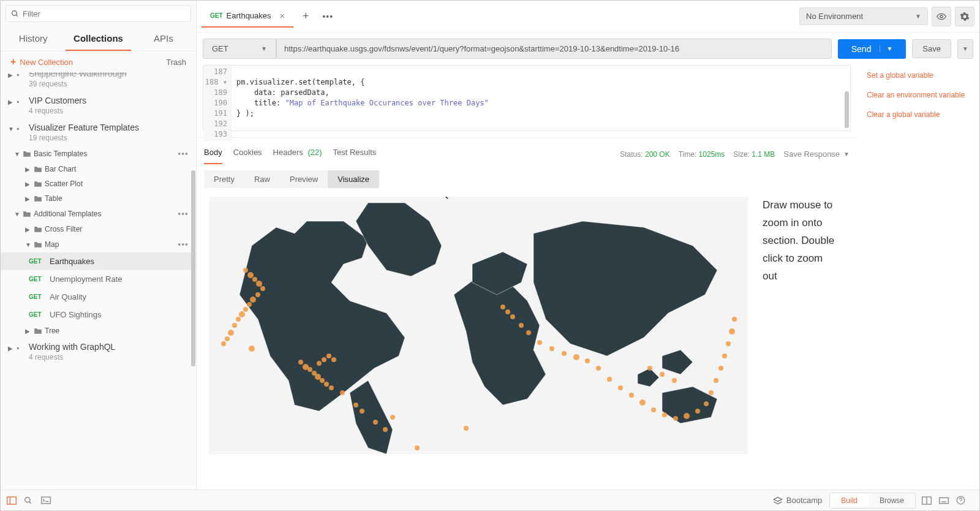 The height and width of the screenshot is (511, 980). I want to click on tab-collections: Collections, so click(98, 39).